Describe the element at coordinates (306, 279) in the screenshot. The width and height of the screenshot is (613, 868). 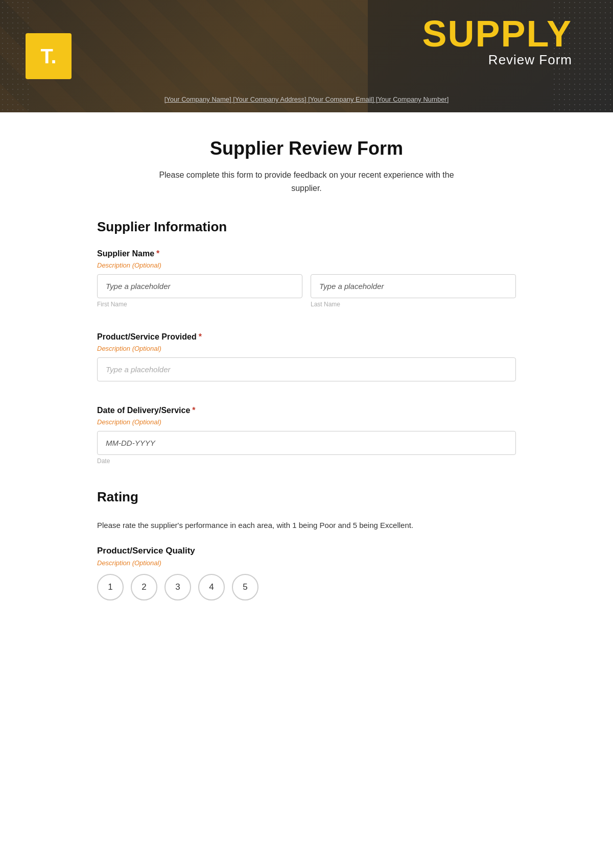
I see `supplier-name-field-group: Supplier Name* Description (Optional) Fi…` at that location.